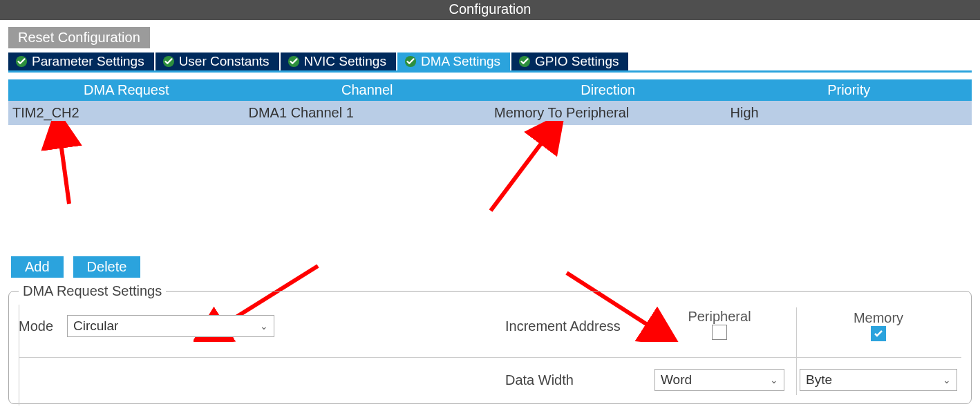 This screenshot has width=980, height=420. Describe the element at coordinates (126, 90) in the screenshot. I see `col-header-dma-request: DMA Request` at that location.